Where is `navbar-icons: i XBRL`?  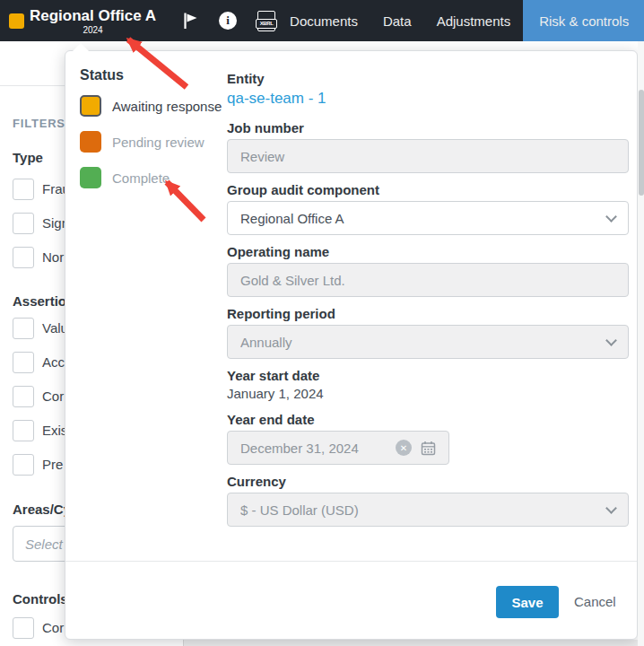 navbar-icons: i XBRL is located at coordinates (229, 22).